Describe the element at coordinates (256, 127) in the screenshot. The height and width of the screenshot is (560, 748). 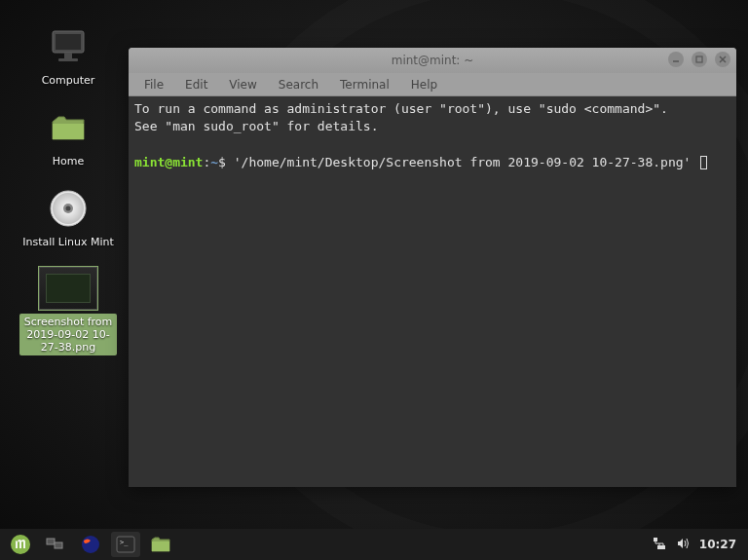
I see `terminal-motd-line: See "man sudo_root" for details.` at that location.